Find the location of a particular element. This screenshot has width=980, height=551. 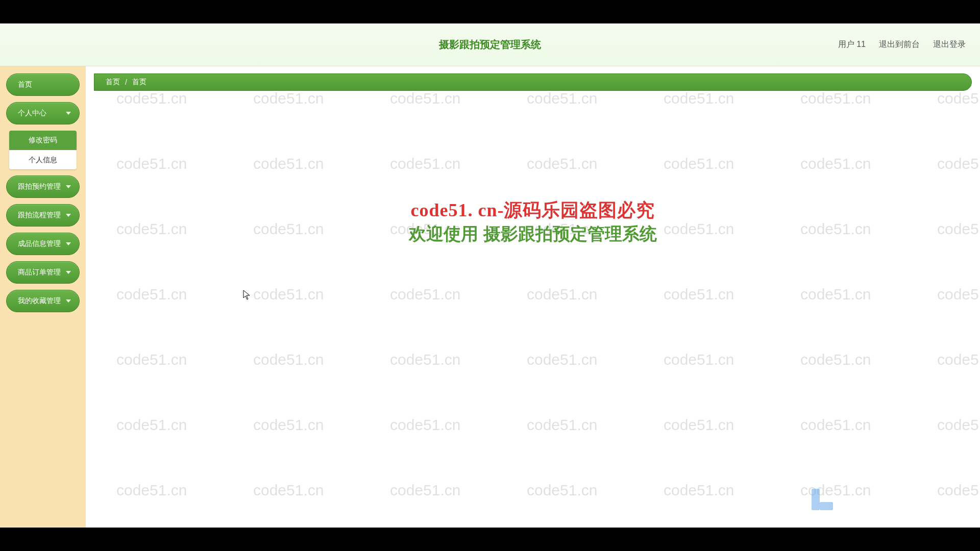

user-label: 用户 11 is located at coordinates (852, 45).